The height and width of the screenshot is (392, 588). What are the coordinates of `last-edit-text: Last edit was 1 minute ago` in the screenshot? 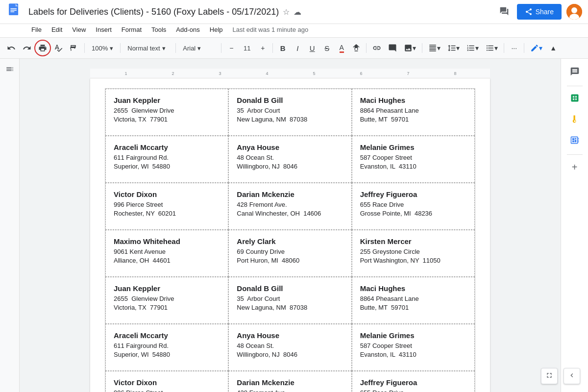 It's located at (270, 29).